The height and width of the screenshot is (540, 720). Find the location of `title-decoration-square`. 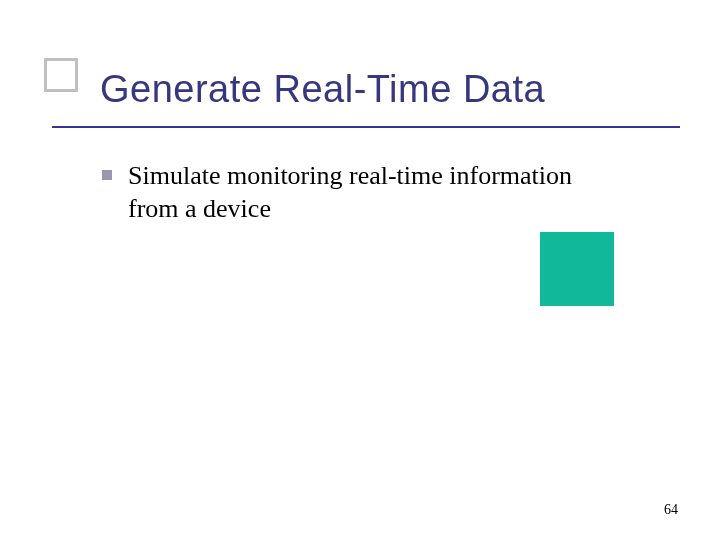

title-decoration-square is located at coordinates (61, 75).